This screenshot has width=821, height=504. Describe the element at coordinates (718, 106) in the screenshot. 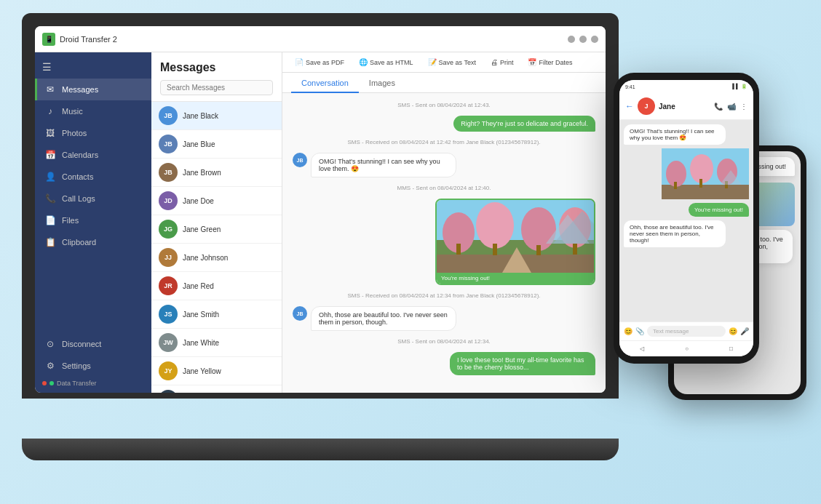

I see `phone-call-icon: 📞` at that location.